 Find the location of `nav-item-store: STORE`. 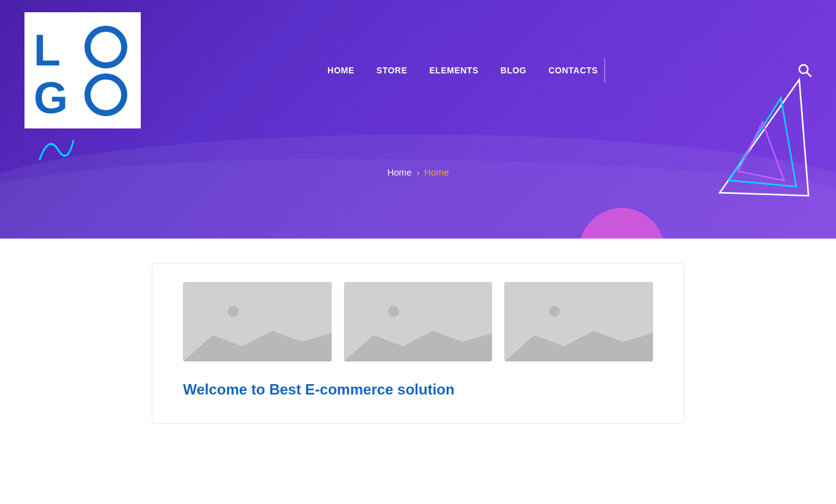

nav-item-store: STORE is located at coordinates (392, 70).